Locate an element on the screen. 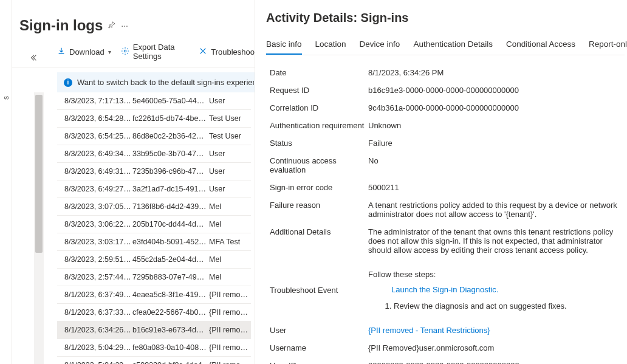 This screenshot has width=627, height=364. download-icon is located at coordinates (61, 52).